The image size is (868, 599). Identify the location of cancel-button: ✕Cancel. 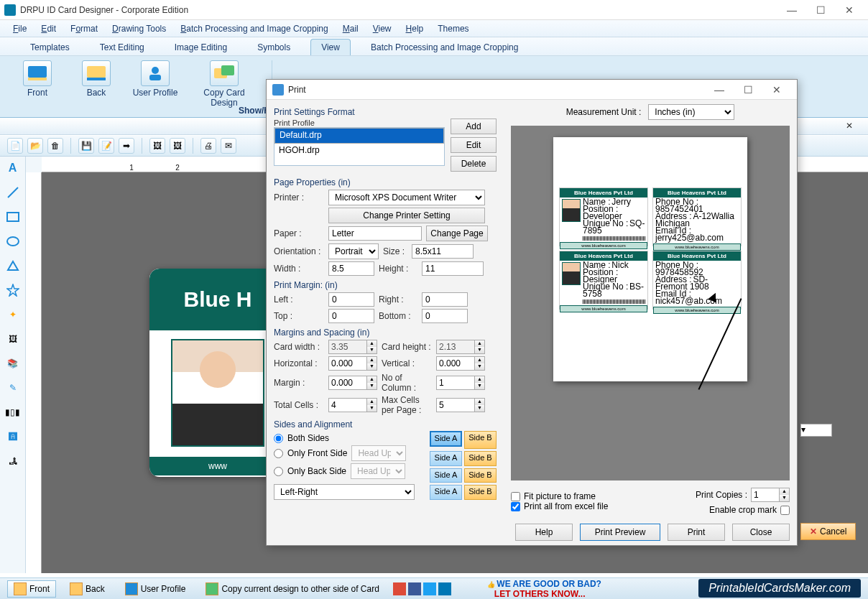
(828, 531).